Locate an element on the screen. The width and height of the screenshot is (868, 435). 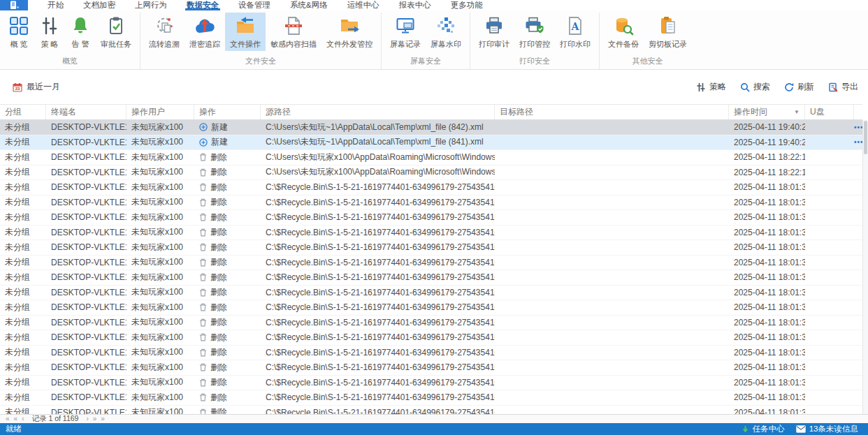
scrollbar-thumb is located at coordinates (865, 138).